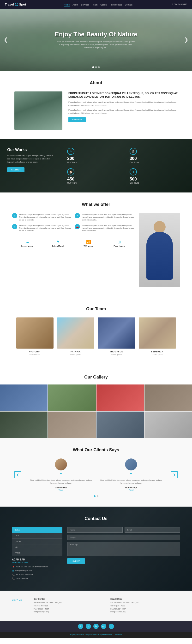  What do you see at coordinates (108, 228) in the screenshot?
I see `offer-text-4: Vestibulum et pellentesque felis. Fusce …` at bounding box center [108, 228].